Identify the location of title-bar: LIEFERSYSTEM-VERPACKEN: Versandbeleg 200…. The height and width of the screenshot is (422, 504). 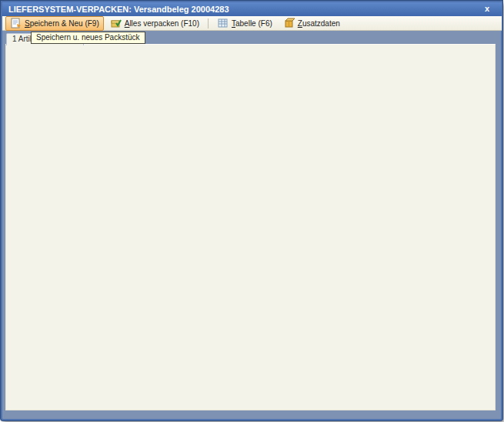
(252, 9).